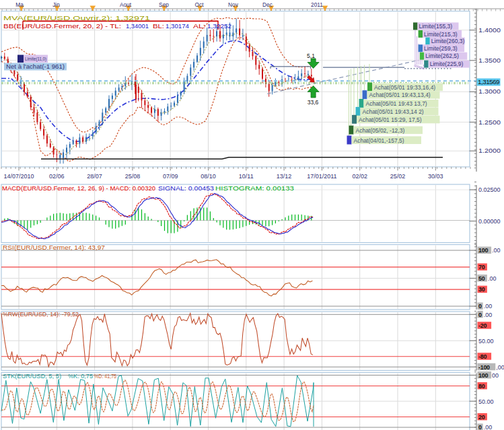  What do you see at coordinates (322, 176) in the screenshot?
I see `svg-text: 17/01/2011` at bounding box center [322, 176].